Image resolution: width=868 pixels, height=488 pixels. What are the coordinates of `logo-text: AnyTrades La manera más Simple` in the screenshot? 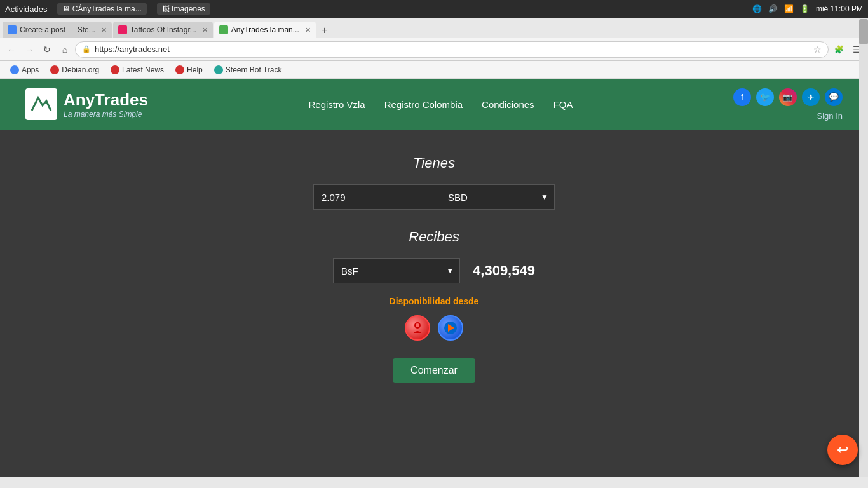 It's located at (105, 104).